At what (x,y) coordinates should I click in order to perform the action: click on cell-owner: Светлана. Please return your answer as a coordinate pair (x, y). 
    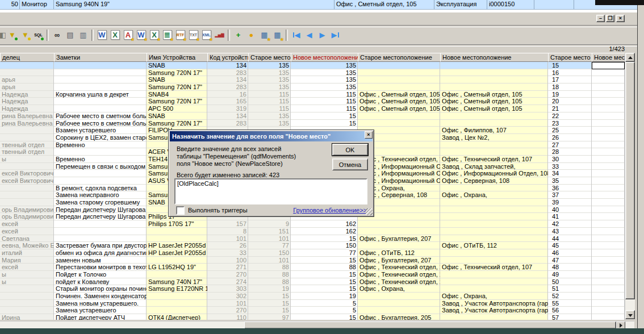
    Looking at the image, I should click on (27, 239).